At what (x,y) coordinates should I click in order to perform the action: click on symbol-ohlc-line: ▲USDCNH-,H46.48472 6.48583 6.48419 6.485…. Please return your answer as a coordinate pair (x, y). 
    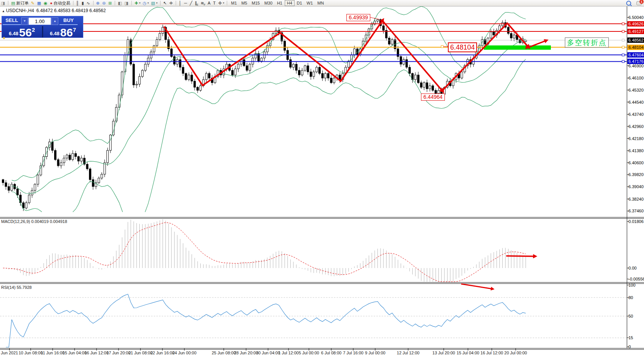
    Looking at the image, I should click on (54, 11).